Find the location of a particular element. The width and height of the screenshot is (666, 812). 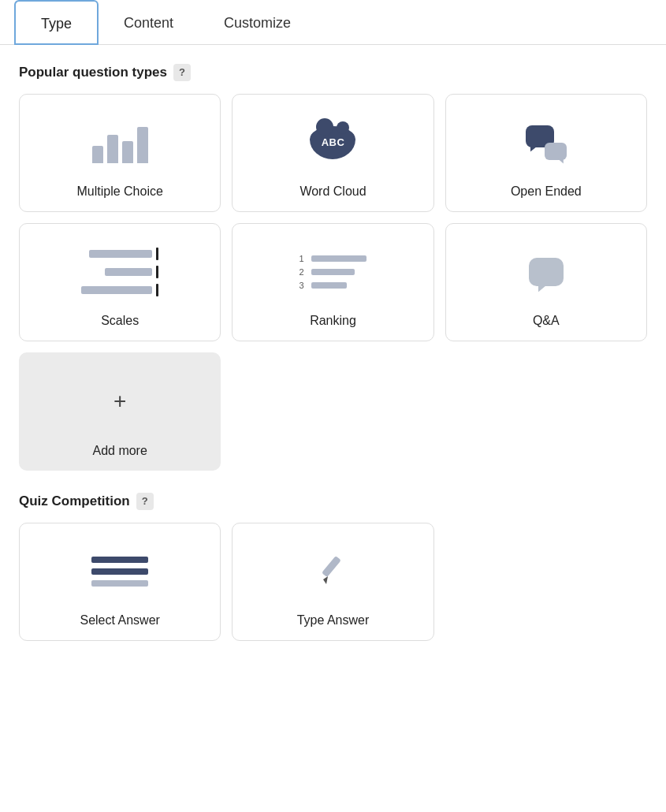

card-open-ended: Open Ended is located at coordinates (546, 153).